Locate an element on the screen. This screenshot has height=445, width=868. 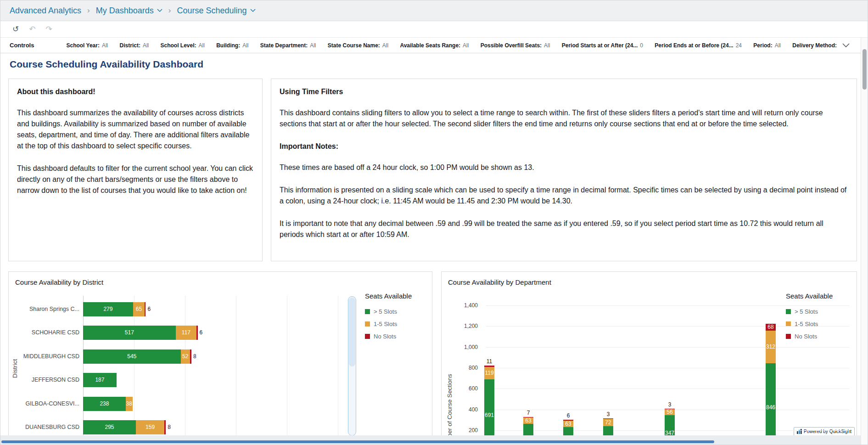
filter-label: Period Ends at or Before (24... is located at coordinates (694, 45).